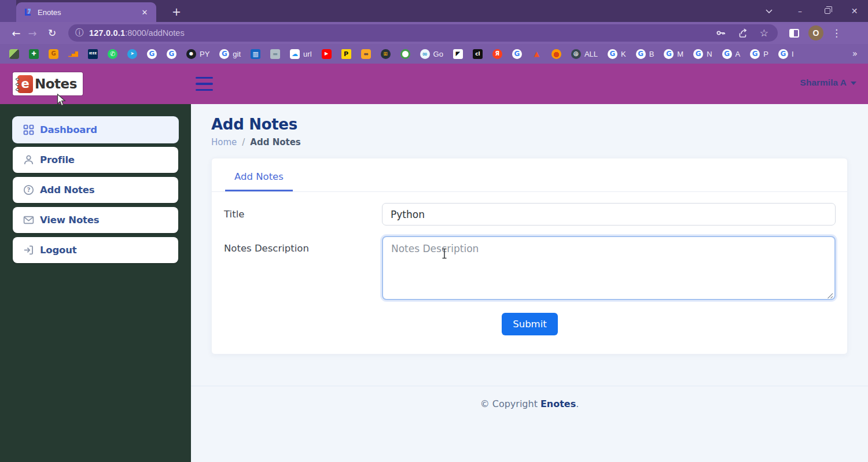  What do you see at coordinates (95, 130) in the screenshot?
I see `sidebar-item-dashboard: Dashboard` at bounding box center [95, 130].